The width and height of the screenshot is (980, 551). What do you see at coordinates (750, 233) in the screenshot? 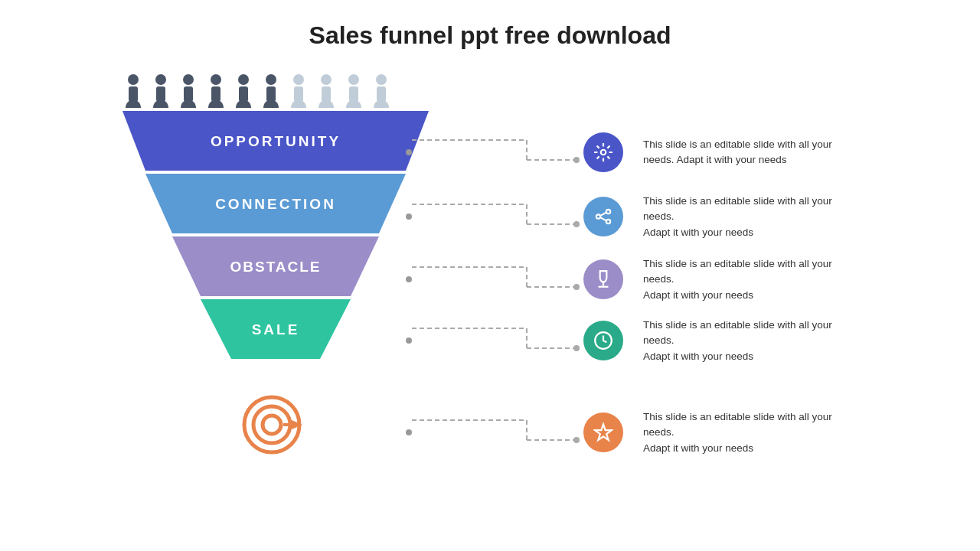
I see `annotation-connection-text2: Adapt it with your needs` at bounding box center [750, 233].